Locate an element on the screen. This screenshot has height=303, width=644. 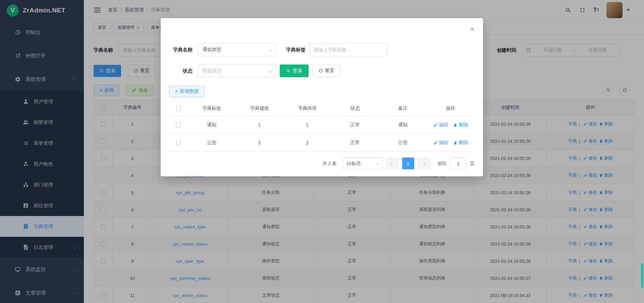
status-select: 数据状态 is located at coordinates (237, 71).